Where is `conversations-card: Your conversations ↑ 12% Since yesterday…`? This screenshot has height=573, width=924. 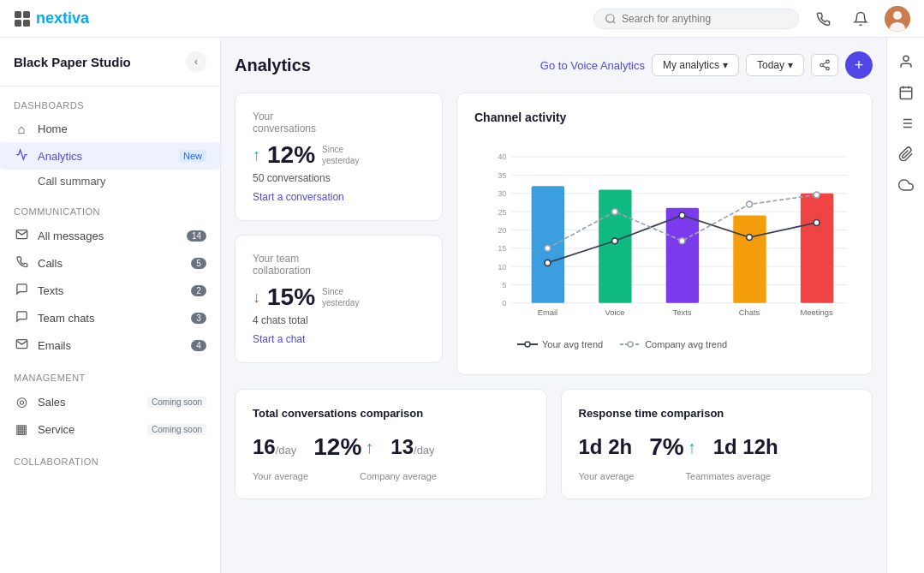
conversations-card: Your conversations ↑ 12% Since yesterday… is located at coordinates (339, 157).